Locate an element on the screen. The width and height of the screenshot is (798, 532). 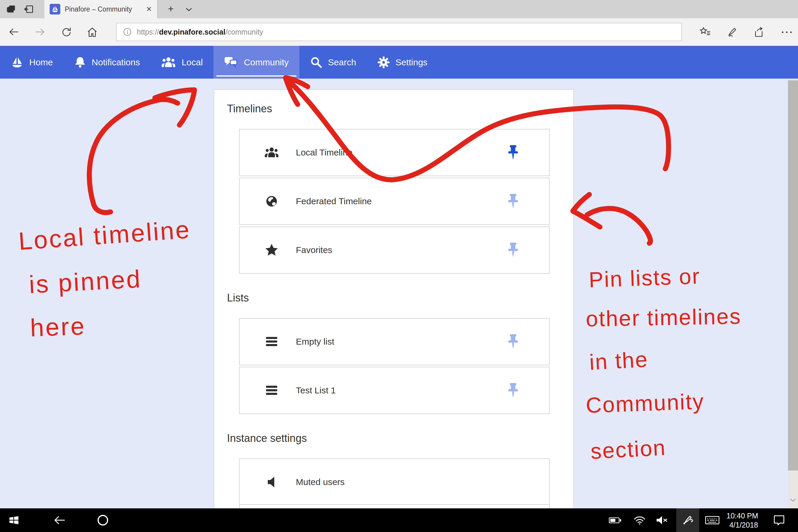
nav-item-settings: Settings is located at coordinates (402, 62).